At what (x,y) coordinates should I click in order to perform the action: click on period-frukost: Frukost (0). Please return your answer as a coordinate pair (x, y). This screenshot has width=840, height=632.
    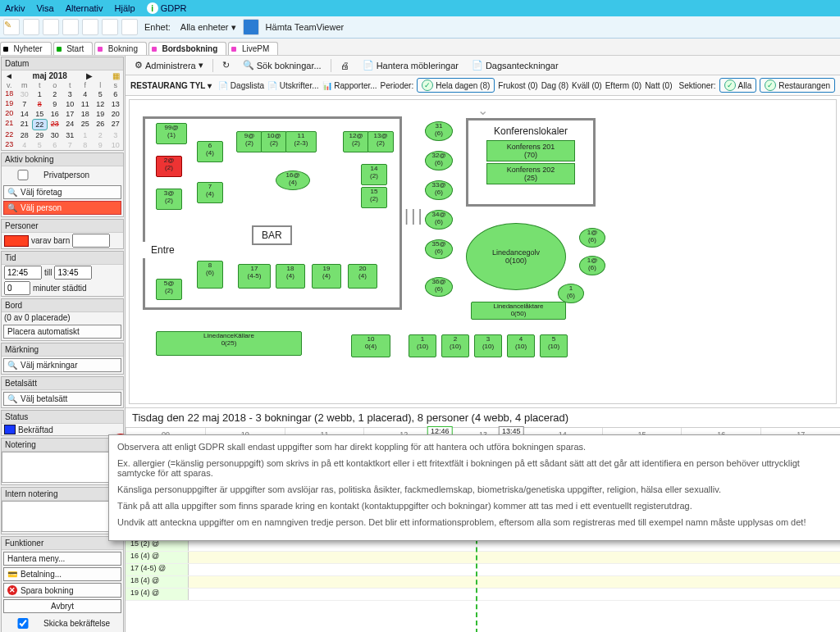
    Looking at the image, I should click on (518, 85).